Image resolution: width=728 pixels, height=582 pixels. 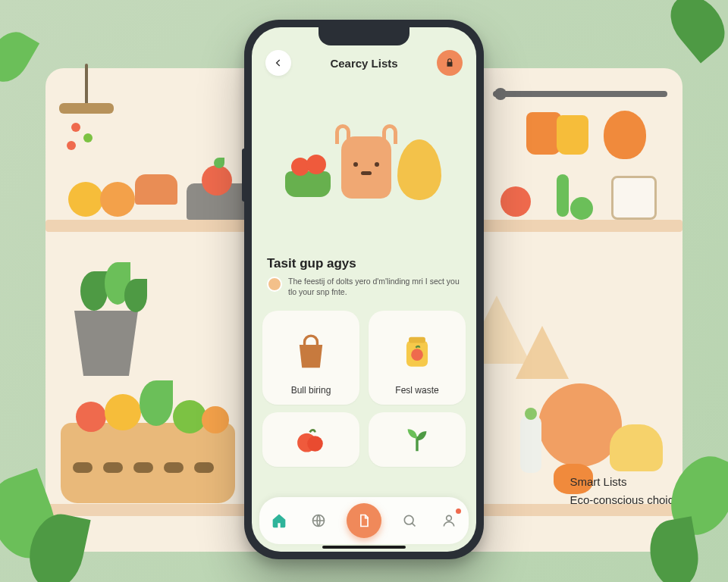 I want to click on rail-cap-icon, so click(x=500, y=94).